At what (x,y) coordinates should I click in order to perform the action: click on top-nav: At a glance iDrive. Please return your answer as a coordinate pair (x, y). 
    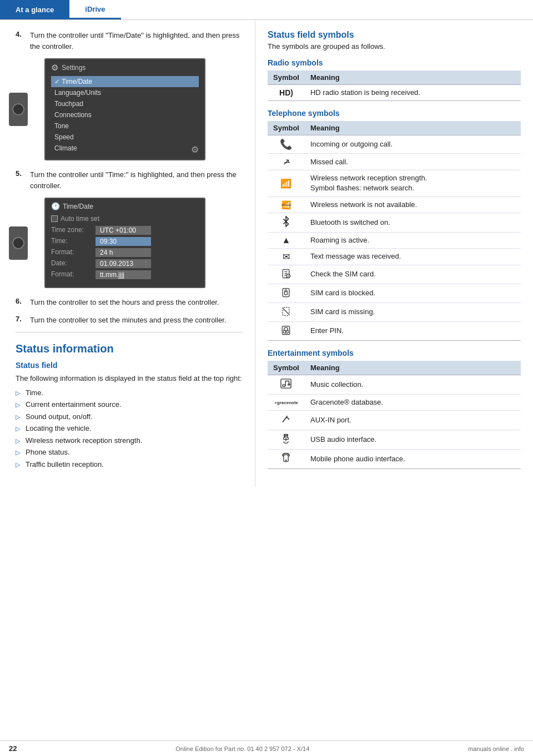
    Looking at the image, I should click on (266, 10).